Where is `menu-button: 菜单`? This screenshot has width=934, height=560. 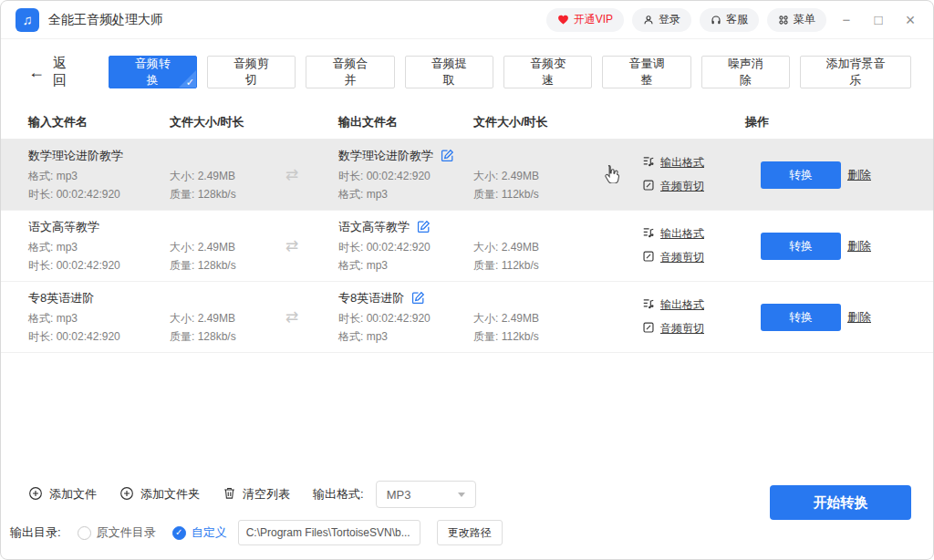
menu-button: 菜单 is located at coordinates (797, 20).